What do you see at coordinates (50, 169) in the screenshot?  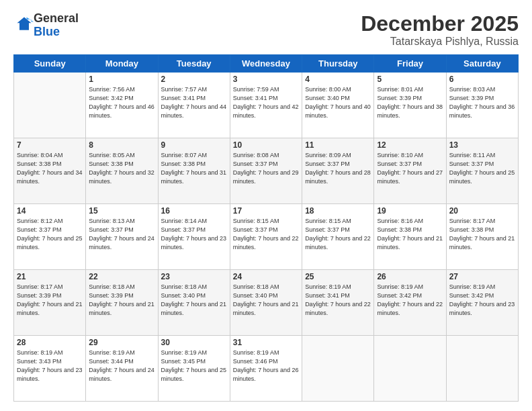 I see `day-info: Sunrise: 8:04 AMSunset: 3:38 PMDaylight:…` at bounding box center [50, 169].